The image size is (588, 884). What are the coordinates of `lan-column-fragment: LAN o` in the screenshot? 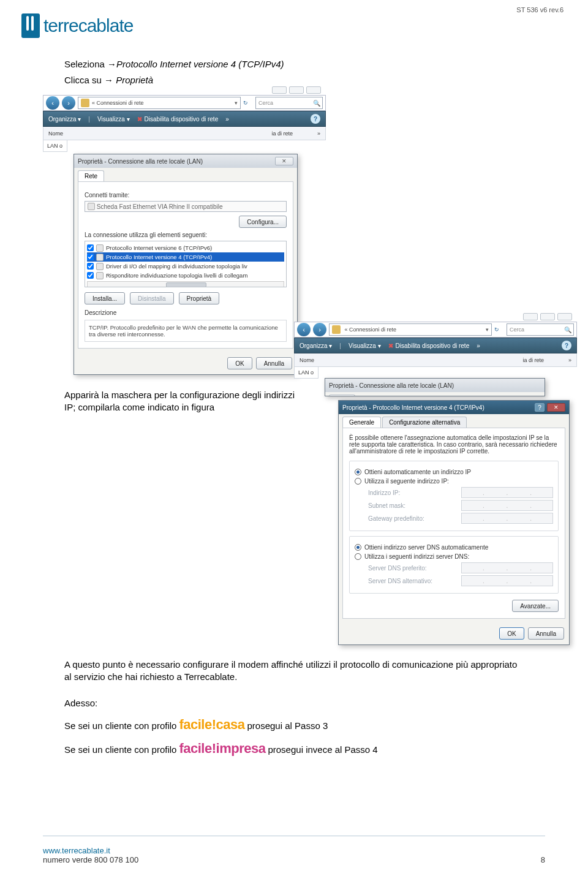 It's located at (306, 372).